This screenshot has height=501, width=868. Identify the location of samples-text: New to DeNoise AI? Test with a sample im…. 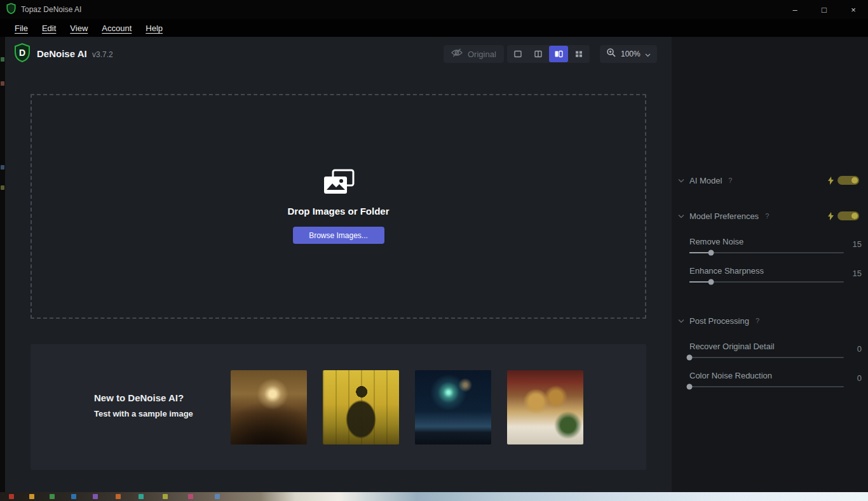
(144, 405).